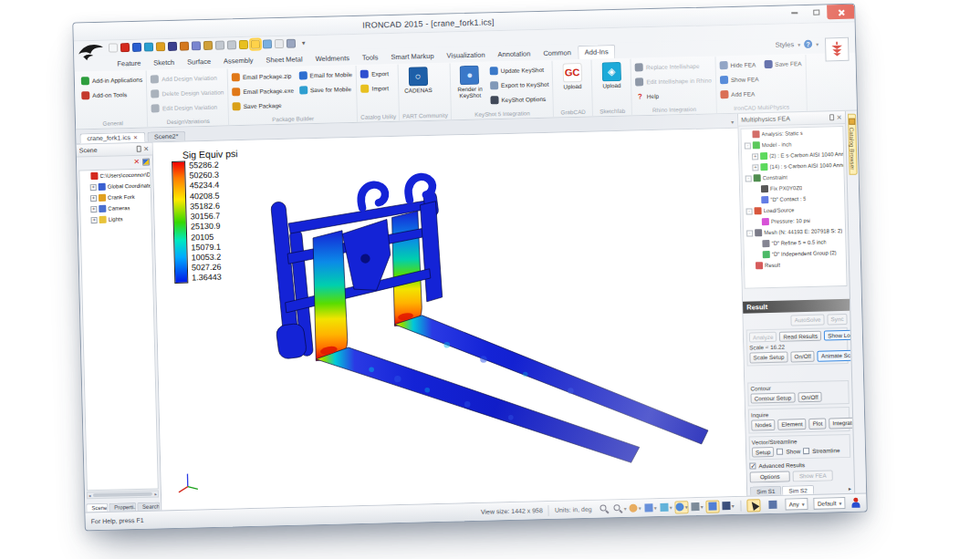 Image resolution: width=980 pixels, height=559 pixels. I want to click on ribbon-item-render-in-keyshot: ●Render in KeyShot, so click(469, 82).